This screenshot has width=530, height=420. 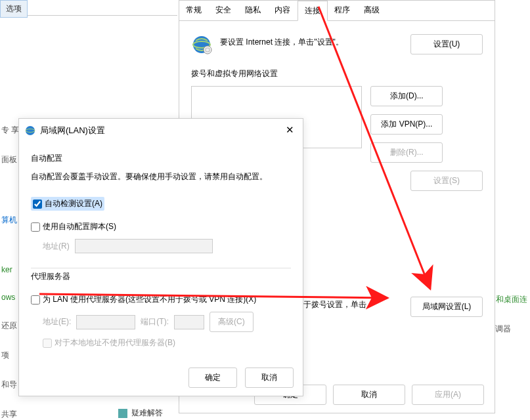 I want to click on tabs: 常规 安全 隐私 内容 连接 程序 高级, so click(x=337, y=10).